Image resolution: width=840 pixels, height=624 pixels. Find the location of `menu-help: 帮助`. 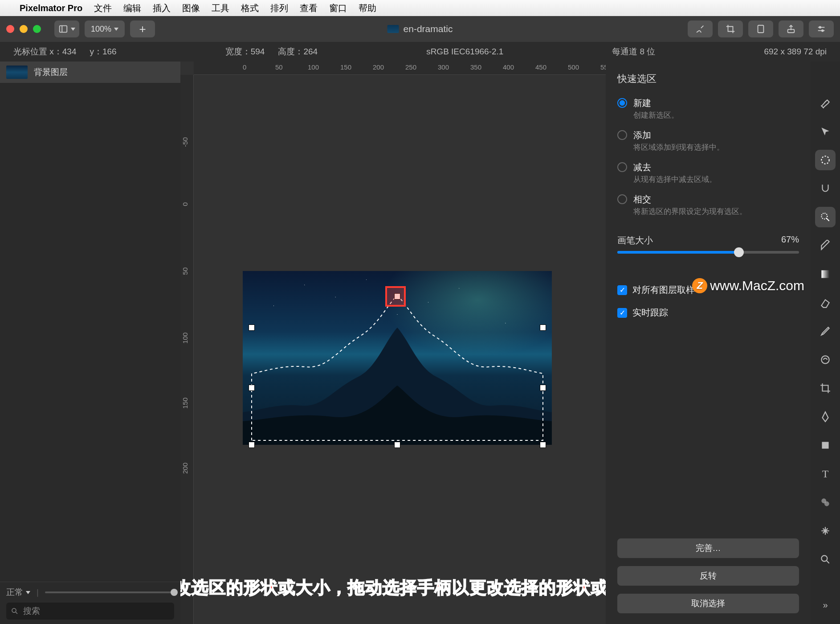

menu-help: 帮助 is located at coordinates (367, 8).